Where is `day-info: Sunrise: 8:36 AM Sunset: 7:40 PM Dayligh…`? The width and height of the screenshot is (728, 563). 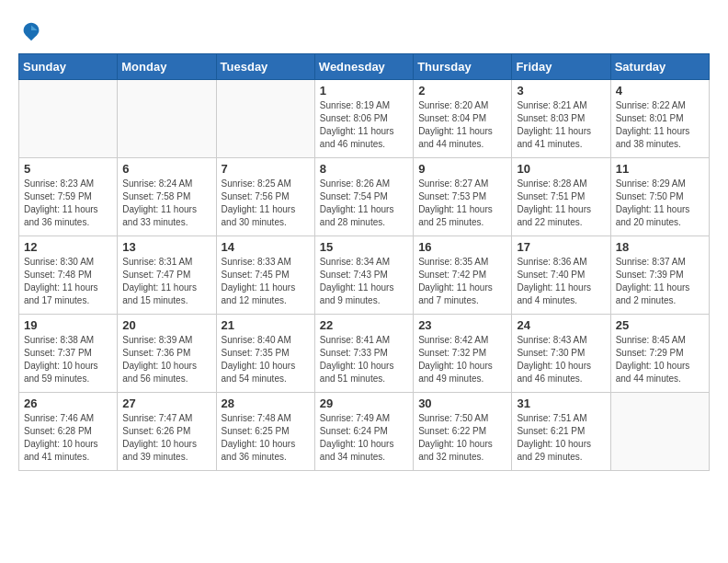
day-info: Sunrise: 8:36 AM Sunset: 7:40 PM Dayligh… is located at coordinates (561, 282).